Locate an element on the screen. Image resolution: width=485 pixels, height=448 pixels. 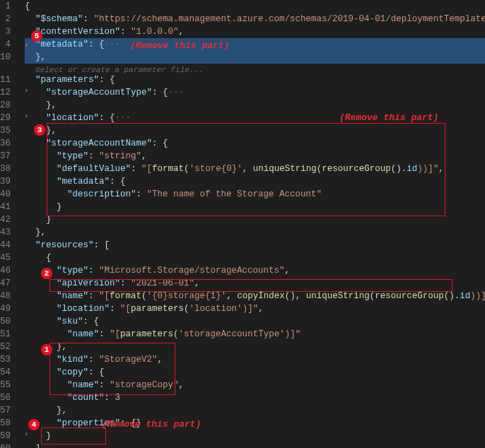
code-line: "count": 3 is located at coordinates (255, 398).